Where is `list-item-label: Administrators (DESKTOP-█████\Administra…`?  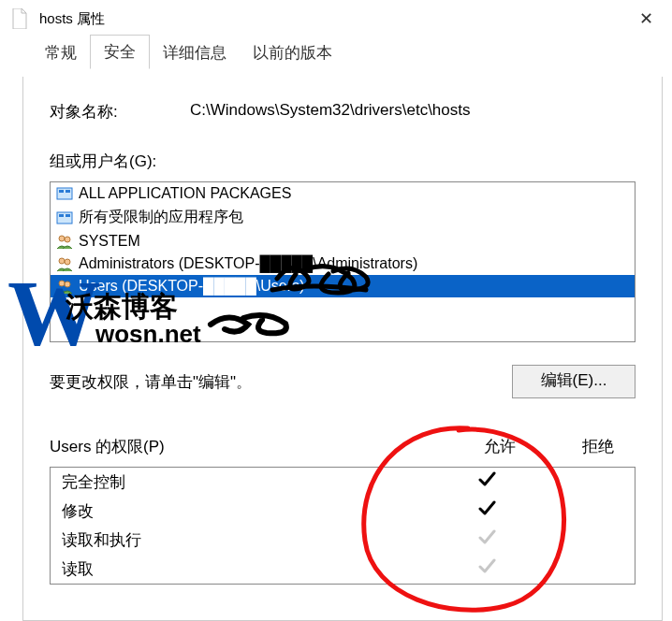 list-item-label: Administrators (DESKTOP-█████\Administra… is located at coordinates (248, 264).